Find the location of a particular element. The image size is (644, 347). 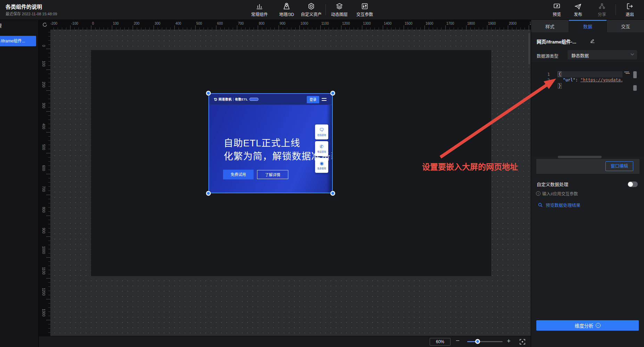

v-ruler-label: 1100 is located at coordinates (44, 271).